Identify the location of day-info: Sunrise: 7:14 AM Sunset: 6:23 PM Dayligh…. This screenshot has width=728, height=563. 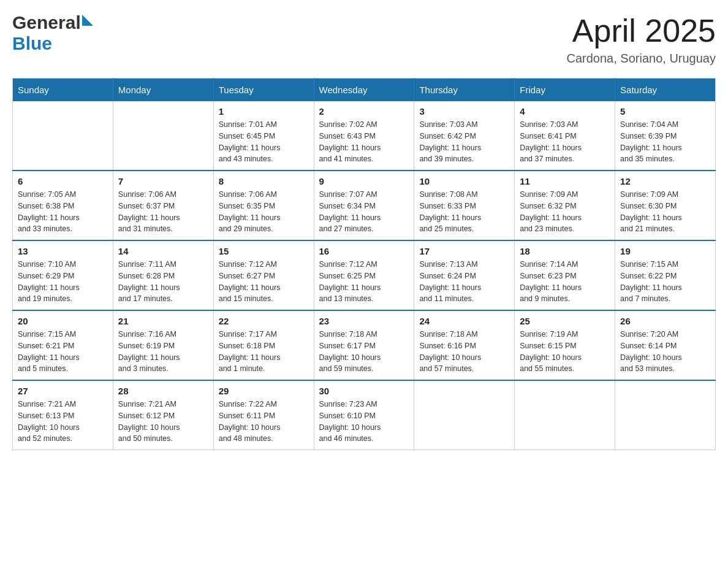
(565, 282).